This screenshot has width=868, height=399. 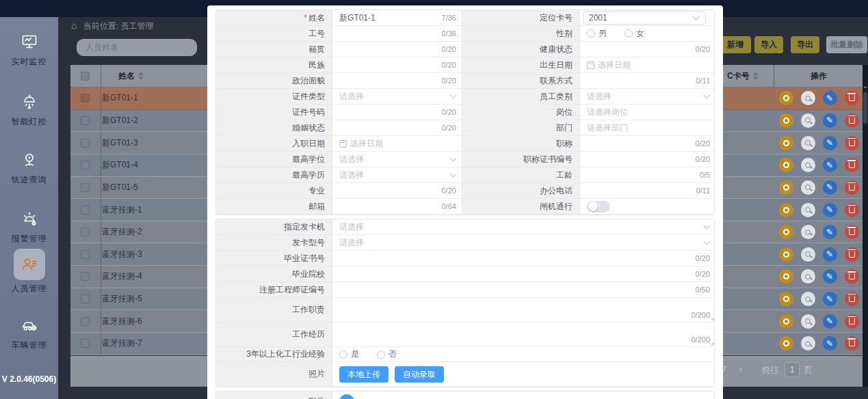 What do you see at coordinates (397, 112) in the screenshot?
I see `id-number-input: 0/20` at bounding box center [397, 112].